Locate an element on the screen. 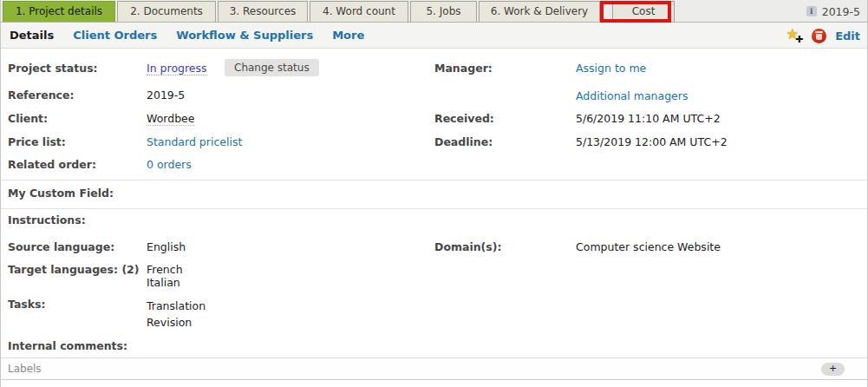 The height and width of the screenshot is (387, 868). edit-button: Edit is located at coordinates (848, 36).